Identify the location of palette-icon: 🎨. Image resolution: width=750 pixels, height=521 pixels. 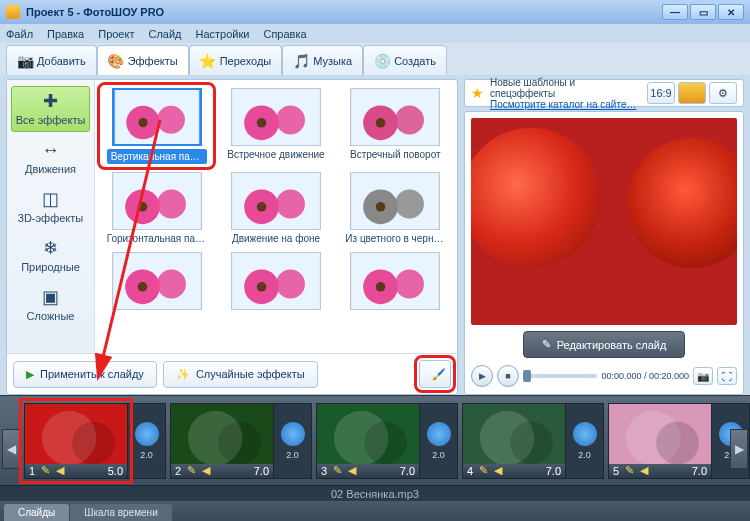
(116, 61).